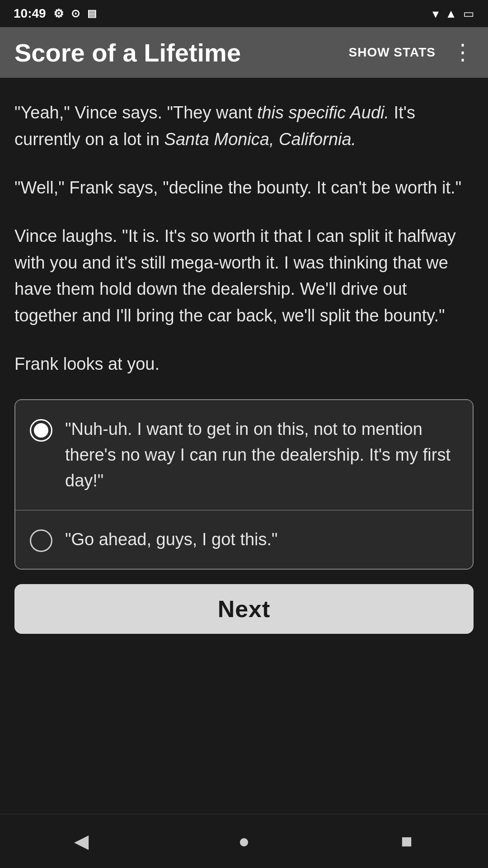  I want to click on app-bar-actions: SHOW STATS ⋮, so click(411, 52).